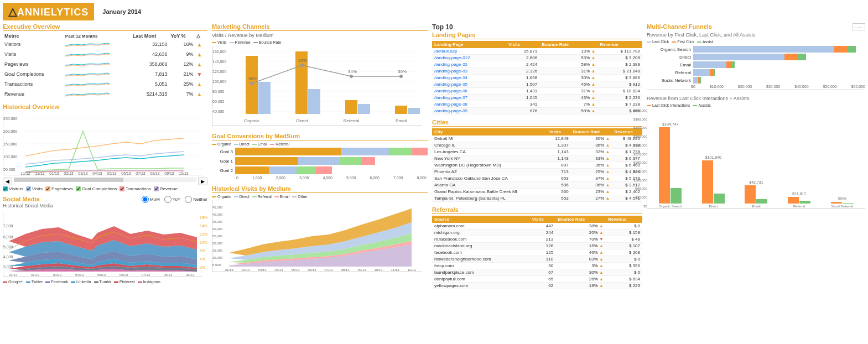 The width and height of the screenshot is (868, 344). Describe the element at coordinates (352, 72) in the screenshot. I see `svg-text: 34%` at that location.